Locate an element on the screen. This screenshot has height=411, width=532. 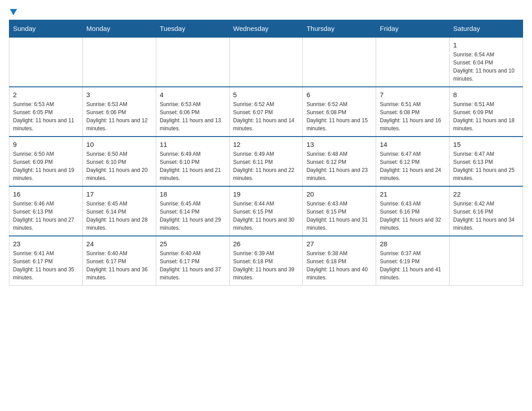
calendar-cell: 4Sunrise: 6:53 AMSunset: 6:06 PMDaylight… is located at coordinates (193, 112).